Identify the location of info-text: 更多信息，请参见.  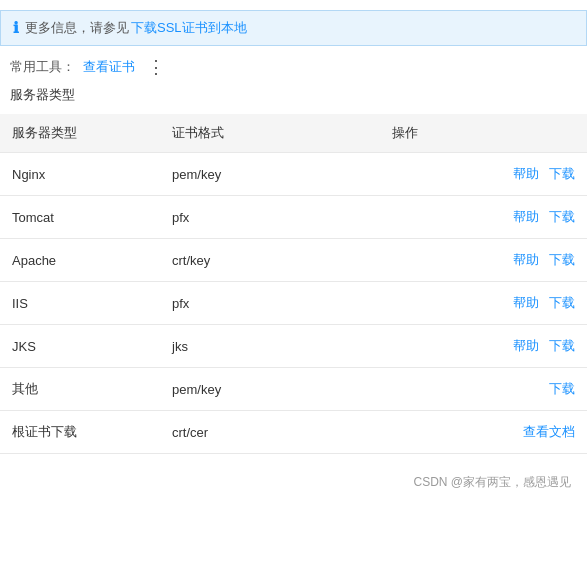
(77, 28).